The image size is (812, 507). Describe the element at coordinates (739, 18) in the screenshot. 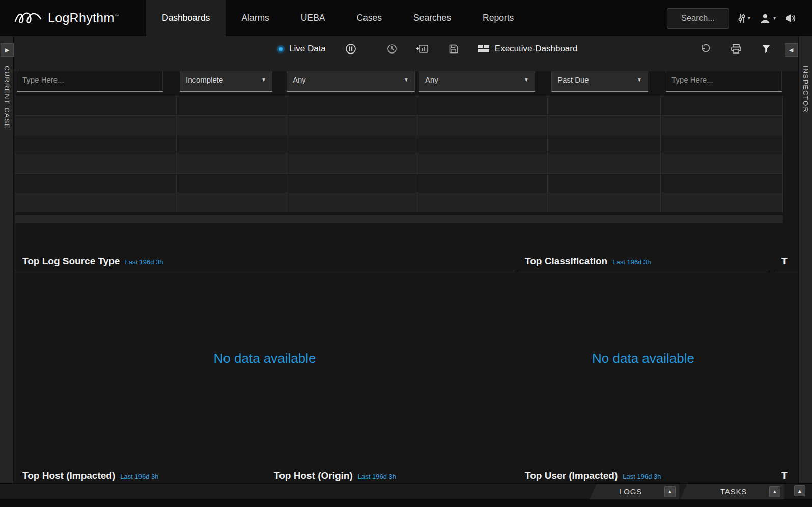

I see `top-right-controls: Search... ▾ ▾` at that location.